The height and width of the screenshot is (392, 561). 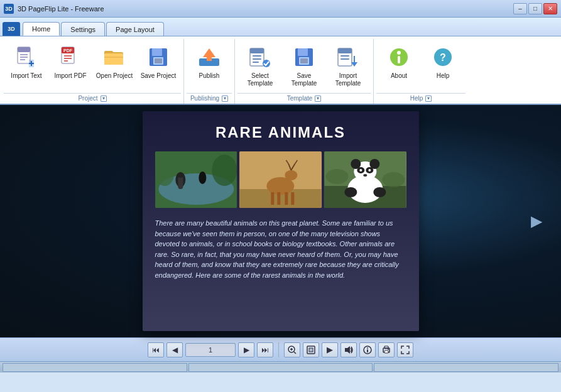 I want to click on play-button: ▶, so click(x=330, y=350).